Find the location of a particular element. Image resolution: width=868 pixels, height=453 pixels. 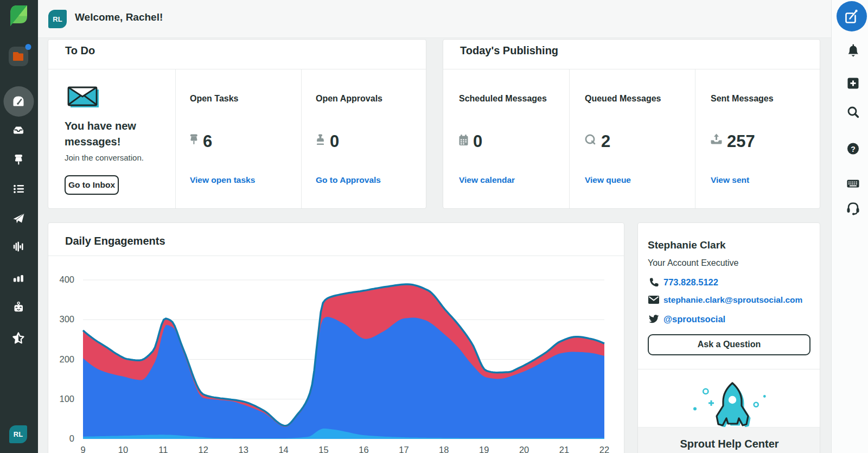

svg-text: 10 is located at coordinates (123, 449).